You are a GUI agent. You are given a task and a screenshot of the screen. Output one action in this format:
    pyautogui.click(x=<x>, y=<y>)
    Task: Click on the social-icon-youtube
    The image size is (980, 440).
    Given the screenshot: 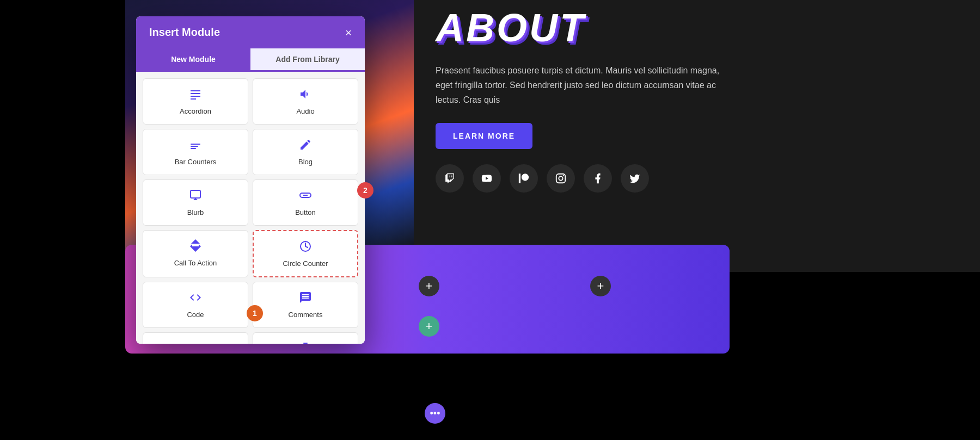 What is the action you would take?
    pyautogui.click(x=487, y=178)
    